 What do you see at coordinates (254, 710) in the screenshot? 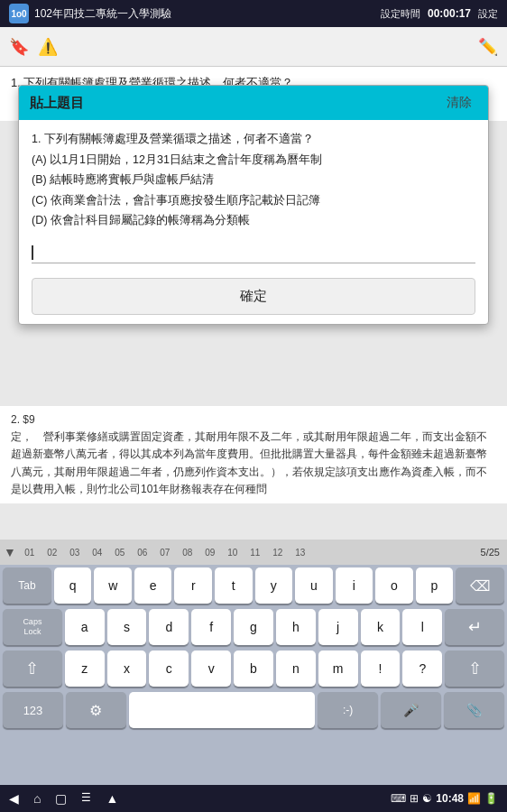
I see `keyboard-row-4: 123 ⚙ :-) 🎤 📎` at bounding box center [254, 710].